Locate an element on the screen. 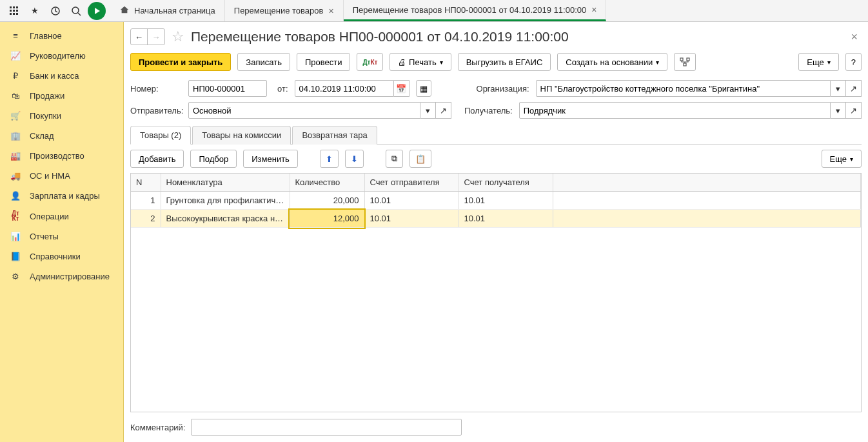 This screenshot has width=868, height=442. number-input is located at coordinates (228, 88).